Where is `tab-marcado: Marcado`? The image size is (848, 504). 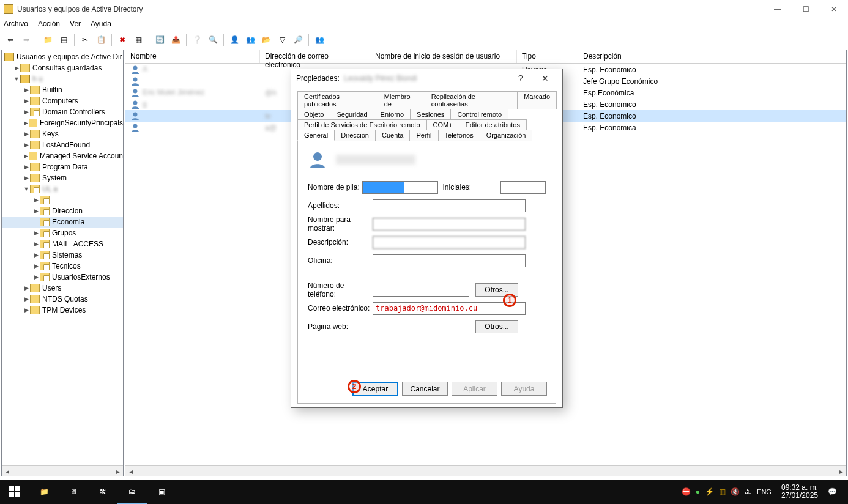
tab-marcado: Marcado is located at coordinates (537, 100).